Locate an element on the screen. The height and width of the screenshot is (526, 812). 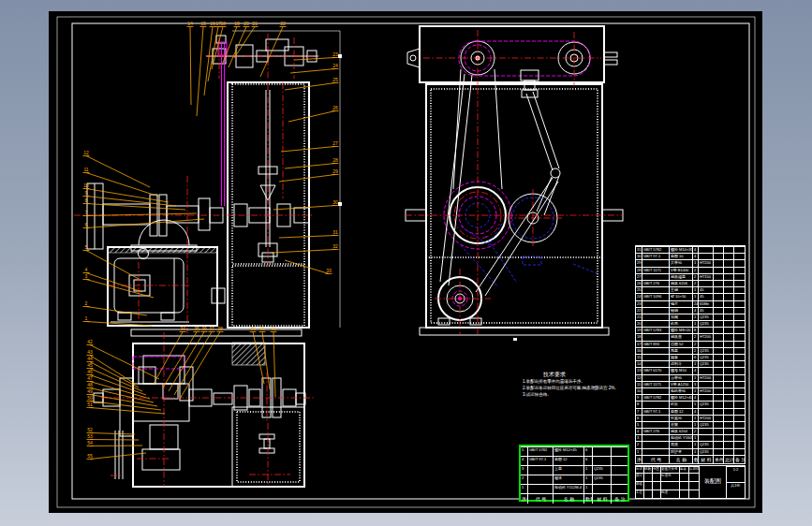
svg-text: 18 is located at coordinates (223, 23).